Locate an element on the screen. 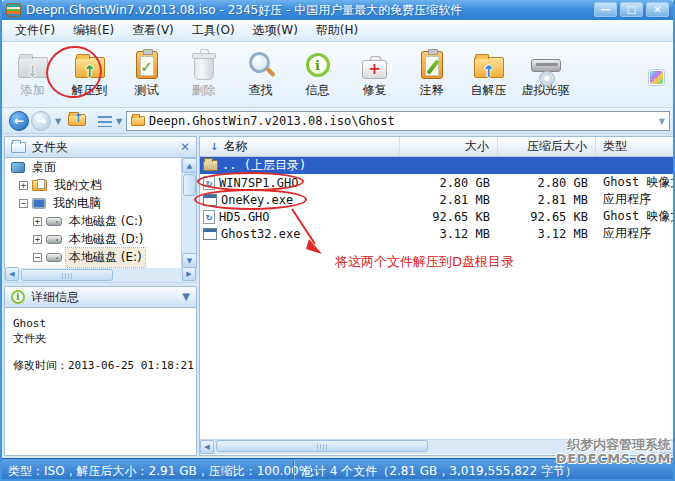  address-path: Deepn.GhostWin7.v2013.08.iso\Ghost is located at coordinates (402, 121).